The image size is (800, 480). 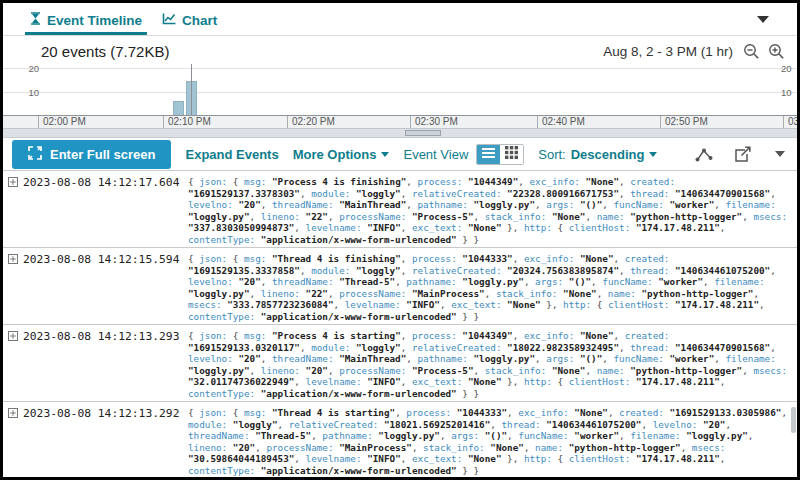 I want to click on expand-events-button: Expand Events, so click(x=232, y=154).